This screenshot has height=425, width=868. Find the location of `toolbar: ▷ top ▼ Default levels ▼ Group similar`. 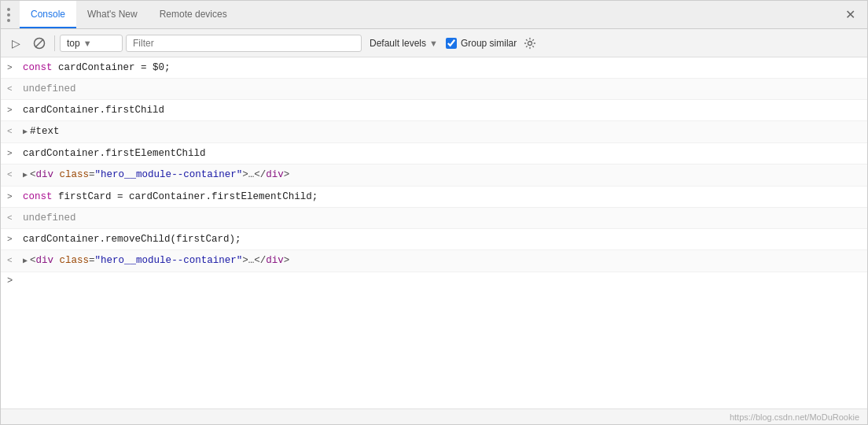

toolbar: ▷ top ▼ Default levels ▼ Group similar is located at coordinates (434, 43).